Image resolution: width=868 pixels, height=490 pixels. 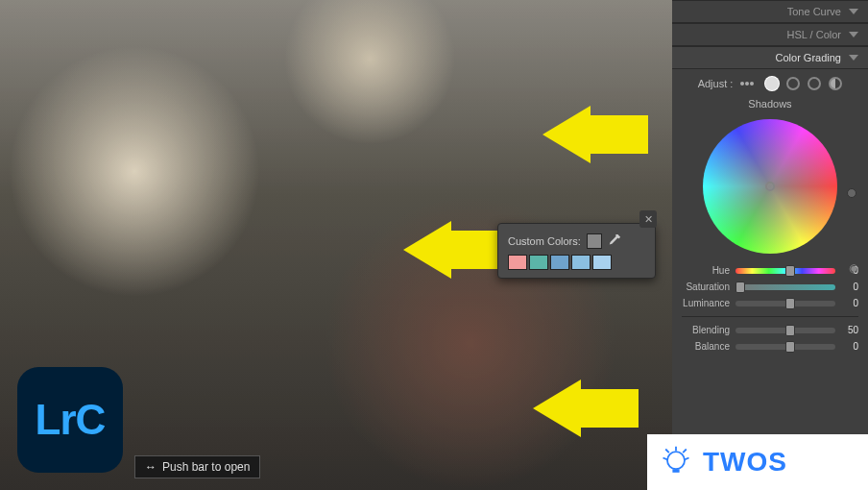 What do you see at coordinates (770, 317) in the screenshot?
I see `divider` at bounding box center [770, 317].